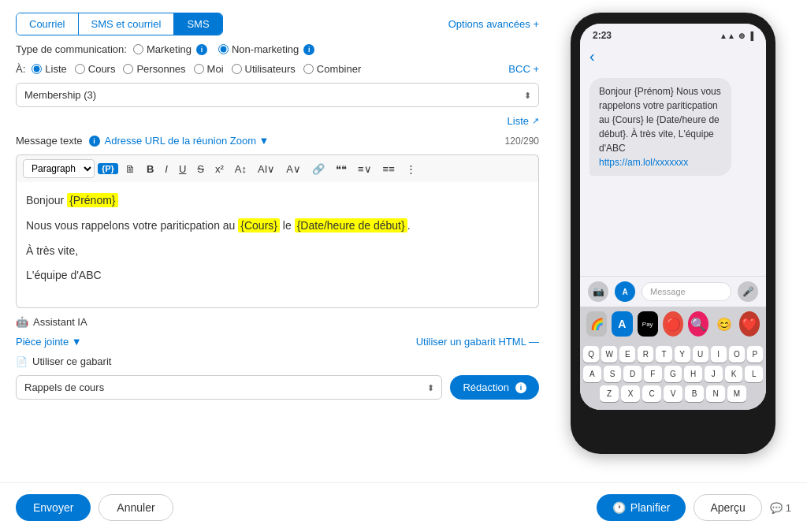  Describe the element at coordinates (727, 508) in the screenshot. I see `preview-button: Aperçu` at that location.